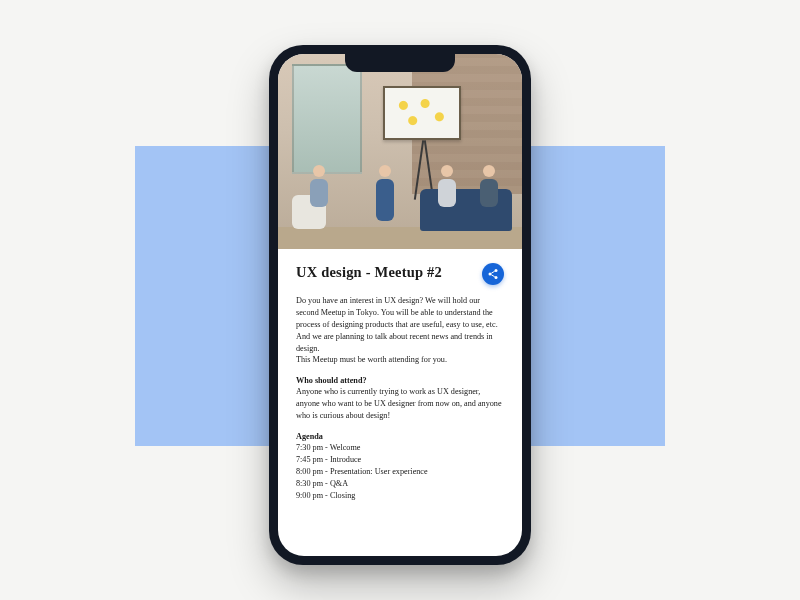 This screenshot has width=800, height=600. I want to click on share-button, so click(493, 274).